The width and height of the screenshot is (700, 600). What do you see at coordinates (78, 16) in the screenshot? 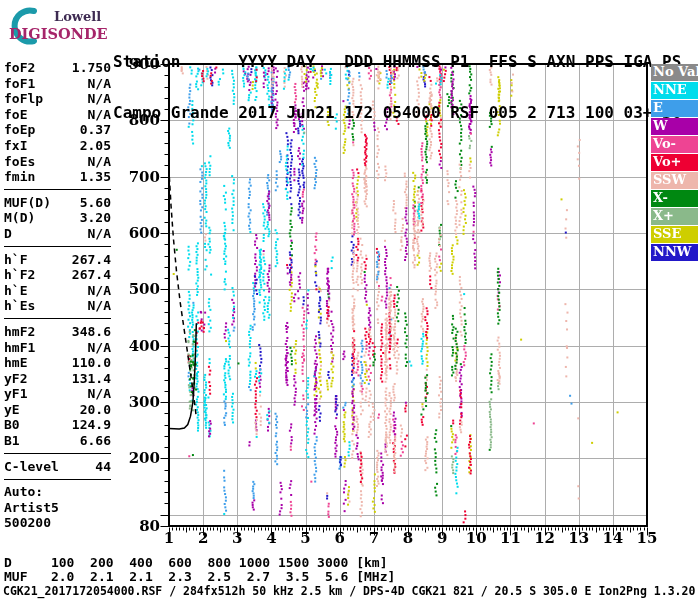
I see `logo-lowell-text: Lowell` at bounding box center [78, 16].